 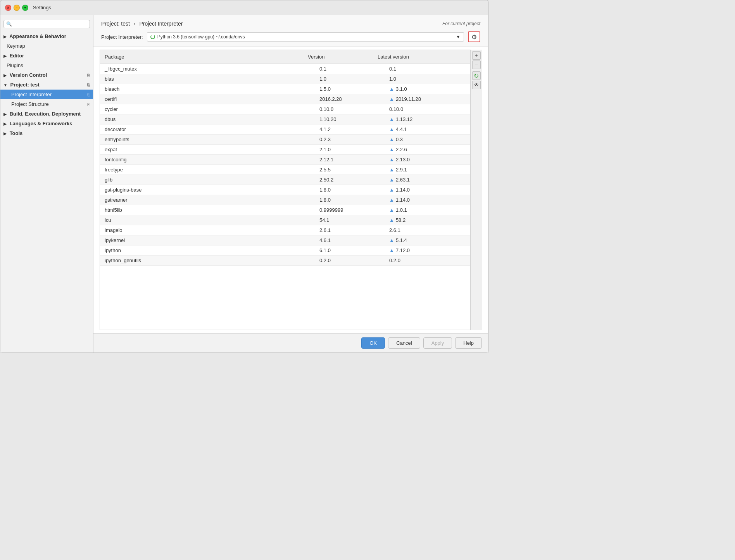 What do you see at coordinates (207, 240) in the screenshot?
I see `package-name: ipykernel` at bounding box center [207, 240].